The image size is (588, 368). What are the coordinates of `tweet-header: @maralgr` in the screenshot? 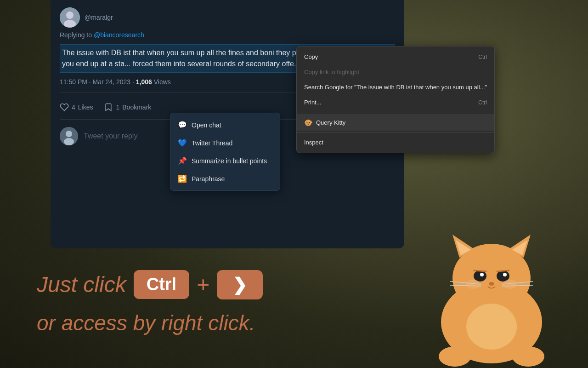 It's located at (227, 17).